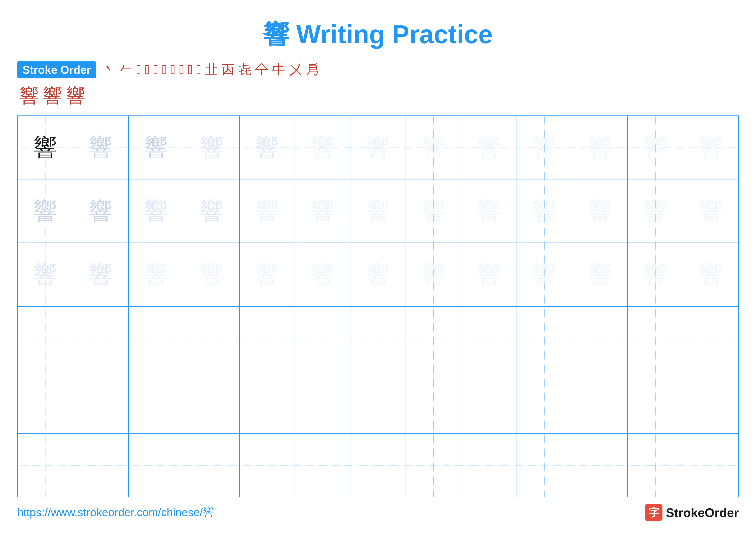  What do you see at coordinates (101, 147) in the screenshot?
I see `cell-1-2: 響` at bounding box center [101, 147].